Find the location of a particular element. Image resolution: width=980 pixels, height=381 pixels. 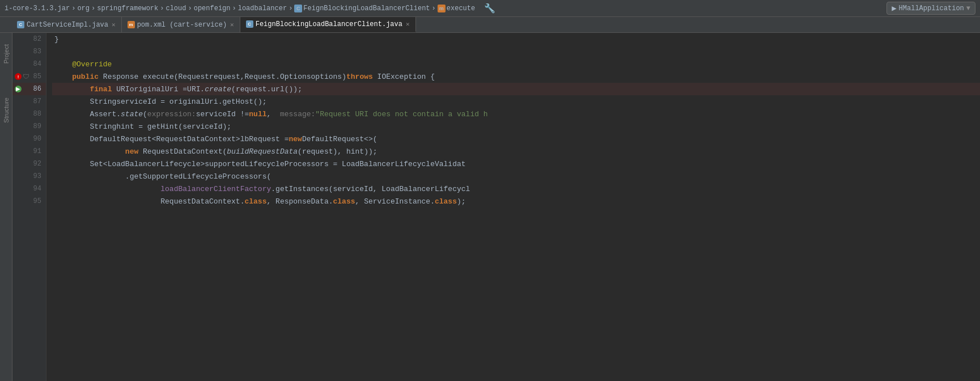

code-88-string-msg: "Request URI does not contain a valid h is located at coordinates (401, 115).